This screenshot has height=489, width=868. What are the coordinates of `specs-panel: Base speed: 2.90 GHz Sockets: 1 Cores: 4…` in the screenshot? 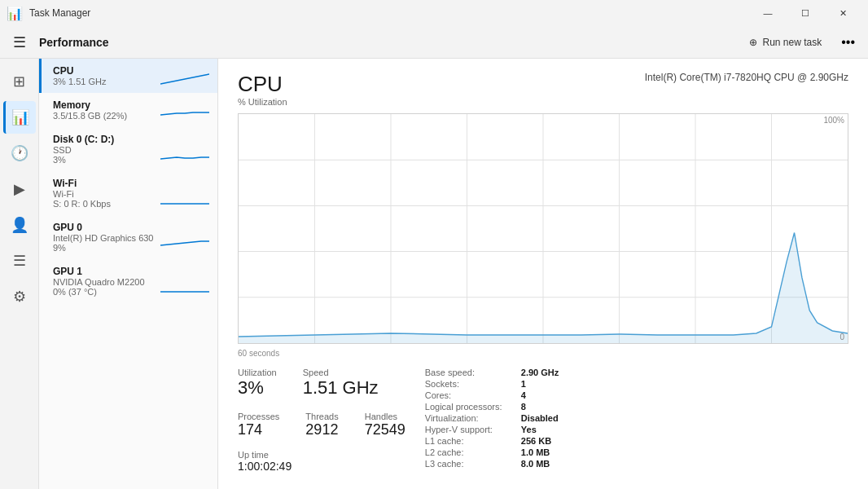 It's located at (492, 422).